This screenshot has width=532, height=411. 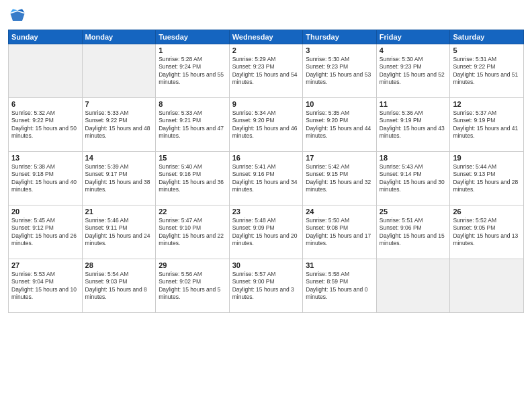 What do you see at coordinates (192, 71) in the screenshot?
I see `cell-details: Sunrise: 5:28 AMSunset: 9:24 PMDaylight:…` at bounding box center [192, 71].